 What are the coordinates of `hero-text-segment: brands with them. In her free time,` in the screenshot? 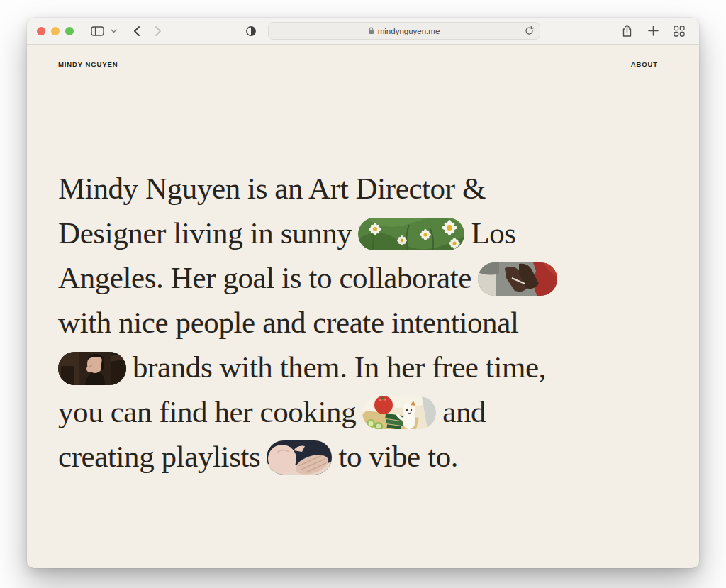 It's located at (339, 367).